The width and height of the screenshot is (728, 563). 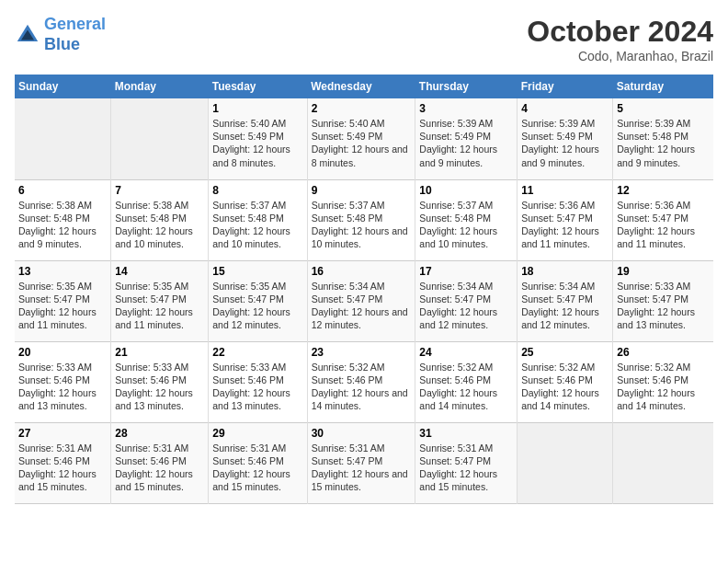 What do you see at coordinates (63, 190) in the screenshot?
I see `day-number: 6` at bounding box center [63, 190].